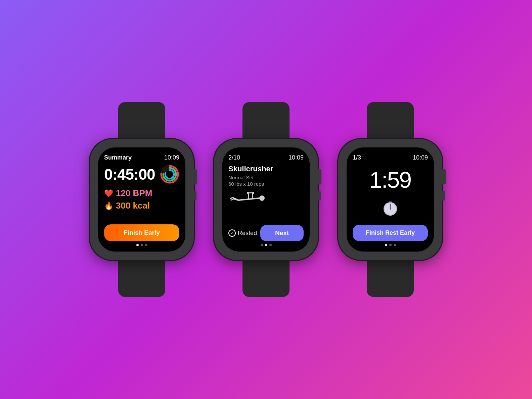 The image size is (532, 399). What do you see at coordinates (142, 200) in the screenshot?
I see `watch-1-stats: ❤️ 120 BPM 🔥 300 kcal` at bounding box center [142, 200].